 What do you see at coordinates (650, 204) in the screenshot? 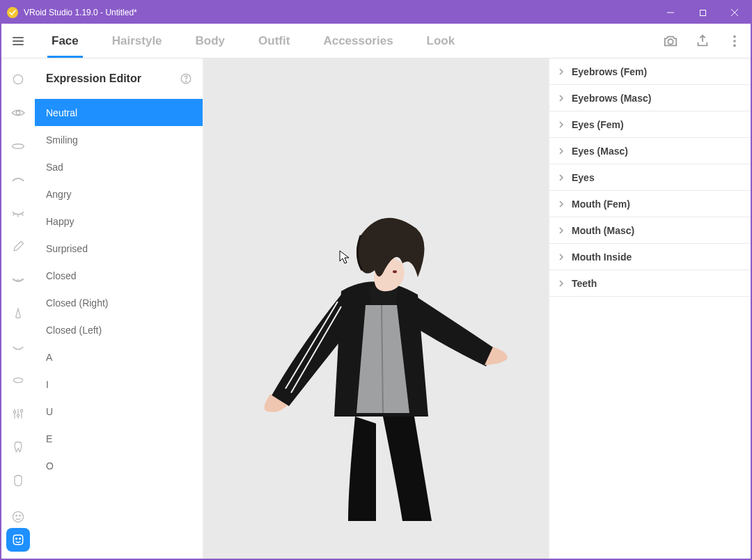
I see `accordion-mouth-fem: Mouth (Fem)` at bounding box center [650, 204].